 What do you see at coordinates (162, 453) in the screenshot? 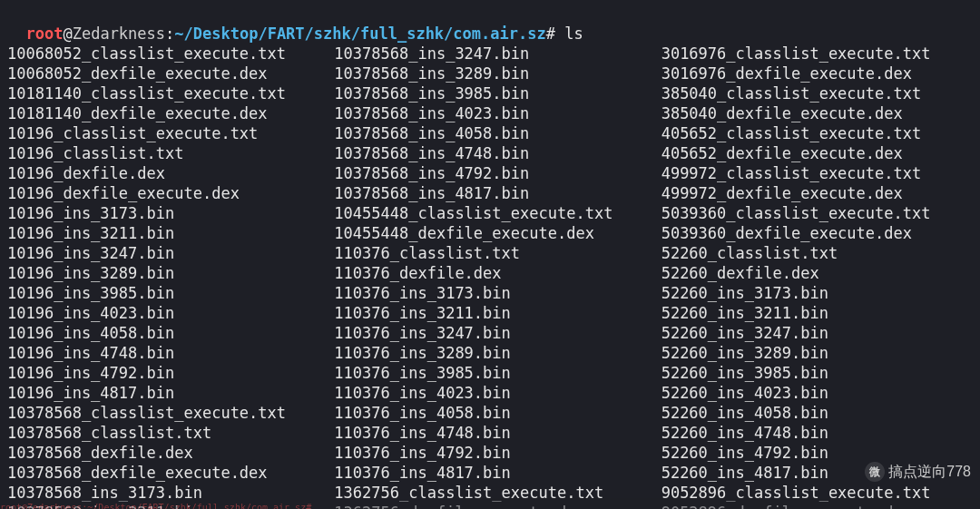
I see `file-entry: 10378568_dexfile.dex` at bounding box center [162, 453].